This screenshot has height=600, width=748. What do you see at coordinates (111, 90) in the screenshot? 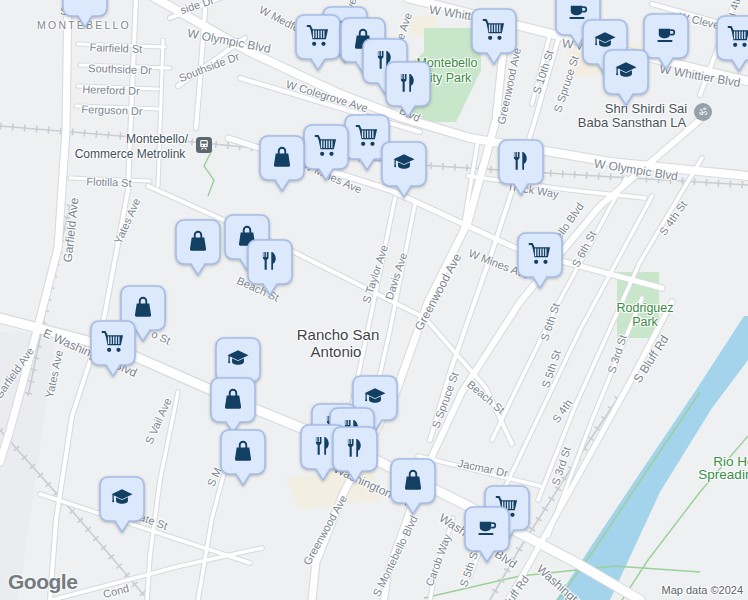
I see `street-label: Hereford Dr` at bounding box center [111, 90].